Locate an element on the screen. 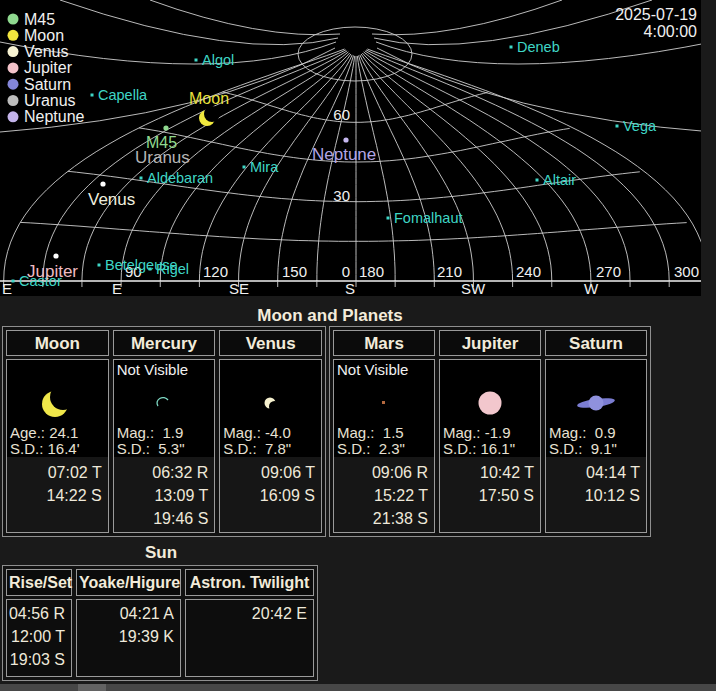 The height and width of the screenshot is (691, 716). planet-column-saturn: Saturn Mag.: 0.9 S.D.: 9.1" 04:14 T 10:1… is located at coordinates (596, 432).